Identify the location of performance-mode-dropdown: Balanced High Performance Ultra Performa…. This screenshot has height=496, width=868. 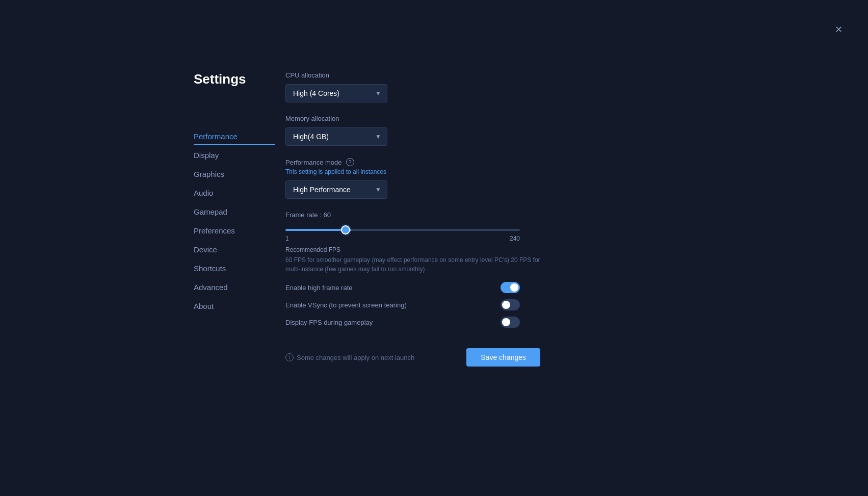
(336, 190).